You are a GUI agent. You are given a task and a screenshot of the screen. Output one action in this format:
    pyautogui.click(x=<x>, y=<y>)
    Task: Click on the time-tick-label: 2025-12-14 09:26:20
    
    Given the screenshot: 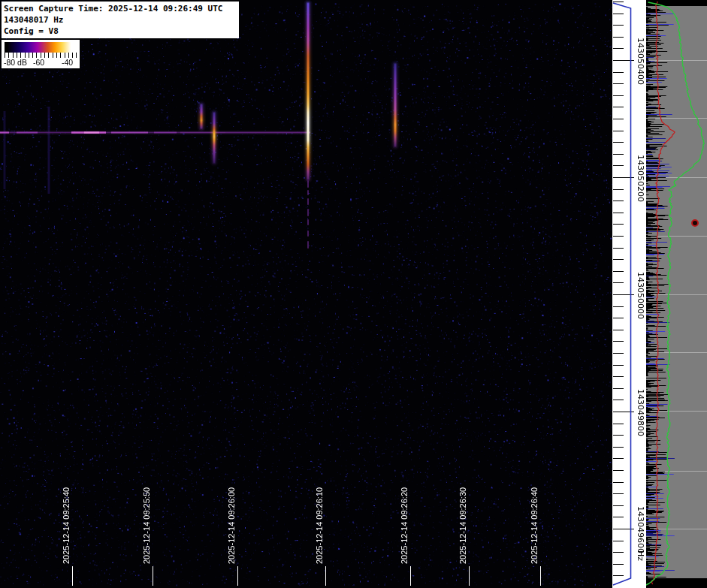 What is the action you would take?
    pyautogui.click(x=404, y=526)
    